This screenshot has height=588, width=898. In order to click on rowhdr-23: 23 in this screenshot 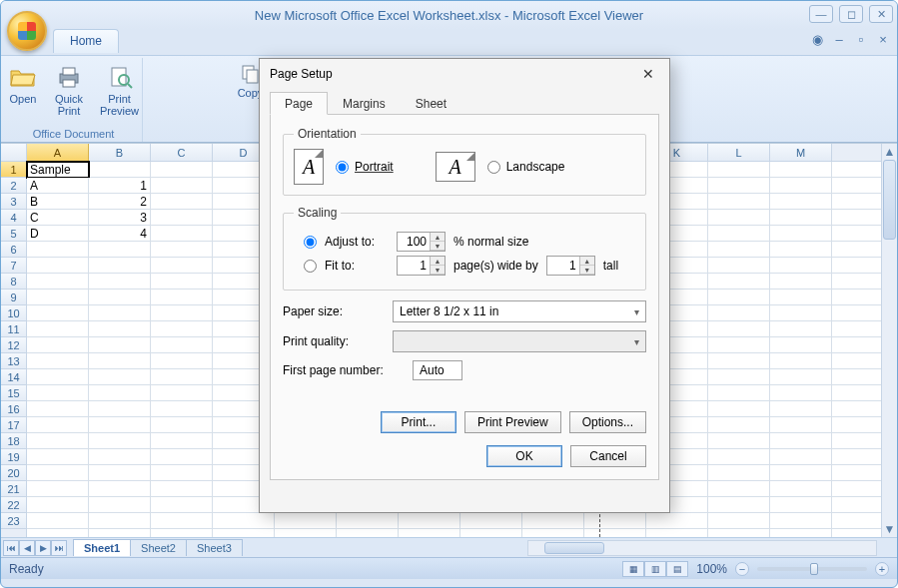, I will do `click(14, 521)`.